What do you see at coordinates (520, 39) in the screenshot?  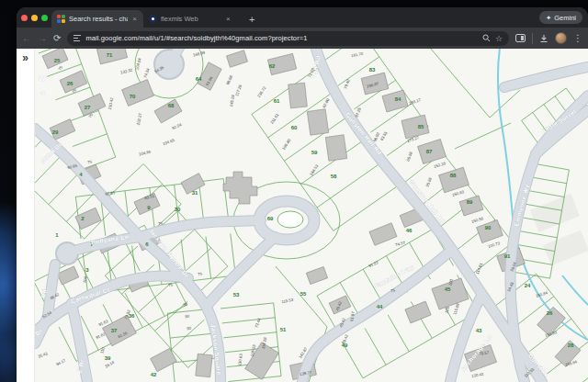 I see `side-panel-icon` at bounding box center [520, 39].